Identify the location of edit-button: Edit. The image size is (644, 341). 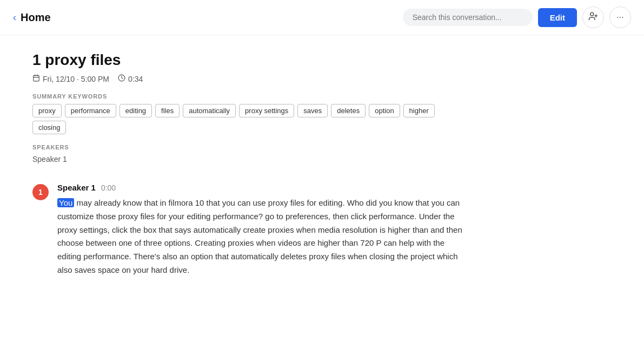
(557, 17).